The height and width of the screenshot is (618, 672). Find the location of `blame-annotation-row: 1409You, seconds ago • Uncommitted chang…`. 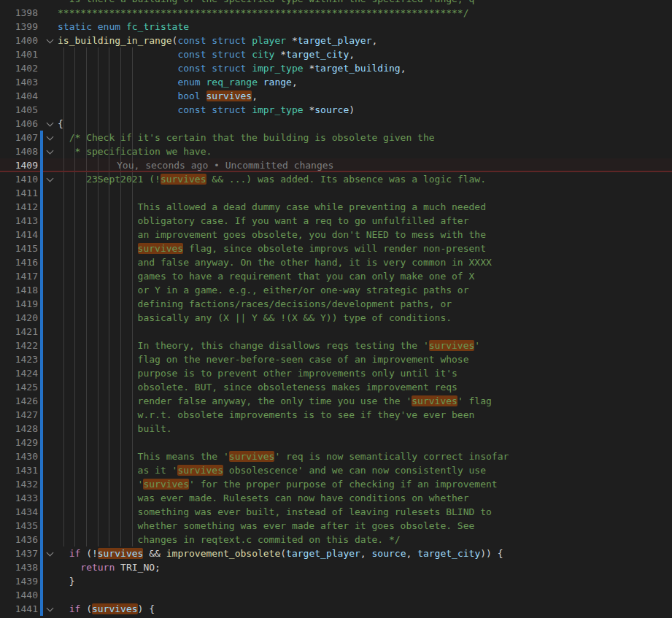

blame-annotation-row: 1409You, seconds ago • Uncommitted chang… is located at coordinates (336, 165).